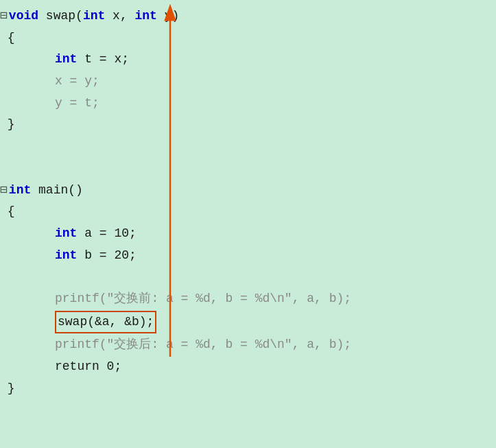  Describe the element at coordinates (276, 82) in the screenshot. I see `code-line-4: x = y;` at that location.